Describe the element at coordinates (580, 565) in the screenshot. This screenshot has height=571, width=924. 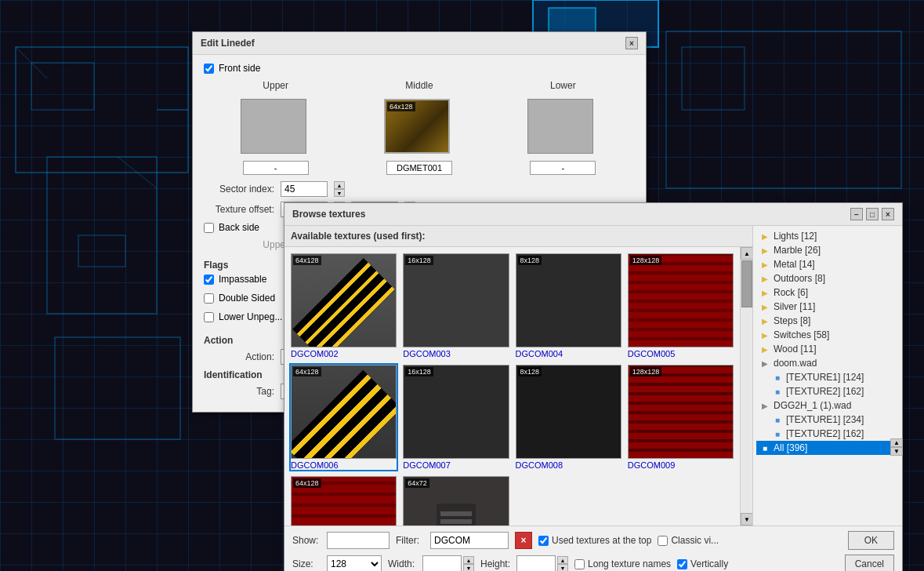
I see `long-names-checkbox` at that location.